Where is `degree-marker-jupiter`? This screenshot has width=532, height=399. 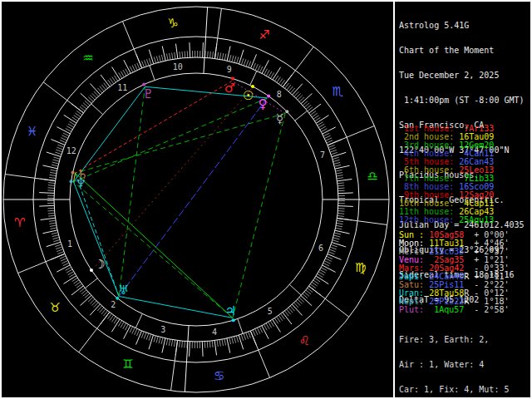
degree-marker-jupiter is located at coordinates (234, 320).